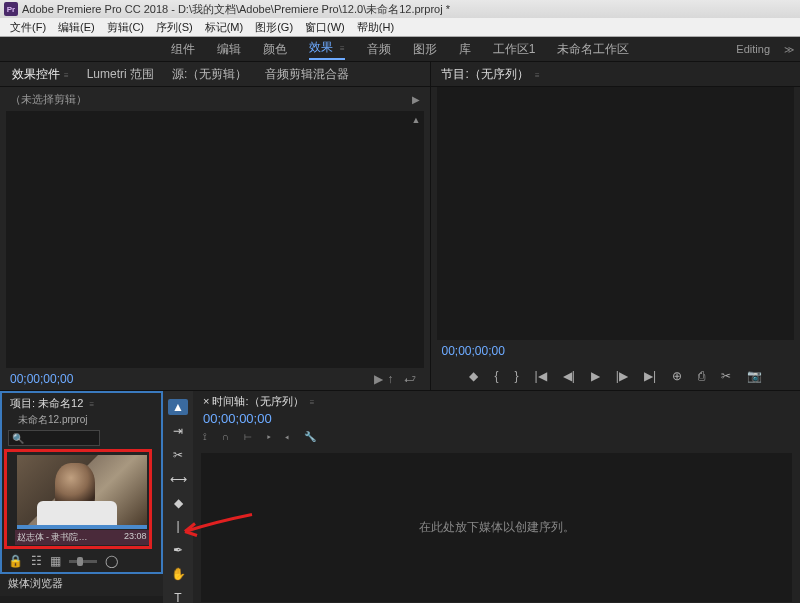 The image size is (800, 603). I want to click on menu-clip: 剪辑(C), so click(126, 28).